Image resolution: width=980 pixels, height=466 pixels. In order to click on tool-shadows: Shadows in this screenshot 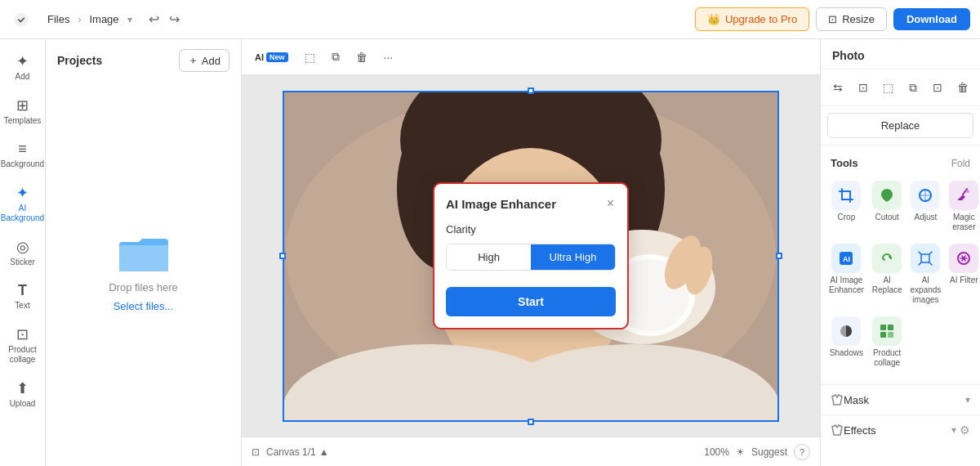, I will do `click(846, 342)`.